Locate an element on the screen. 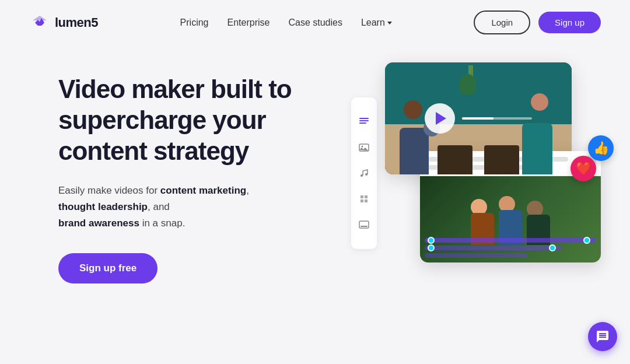 Image resolution: width=630 pixels, height=364 pixels. reaction-heart: ❤️ is located at coordinates (583, 169).